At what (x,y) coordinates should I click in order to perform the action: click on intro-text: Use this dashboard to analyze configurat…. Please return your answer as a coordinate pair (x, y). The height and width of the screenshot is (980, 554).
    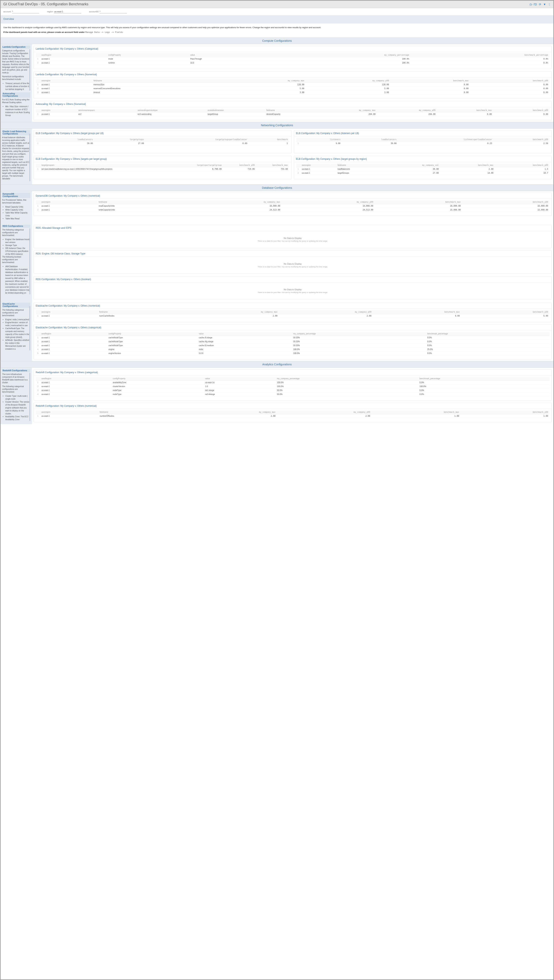
    Looking at the image, I should click on (277, 30).